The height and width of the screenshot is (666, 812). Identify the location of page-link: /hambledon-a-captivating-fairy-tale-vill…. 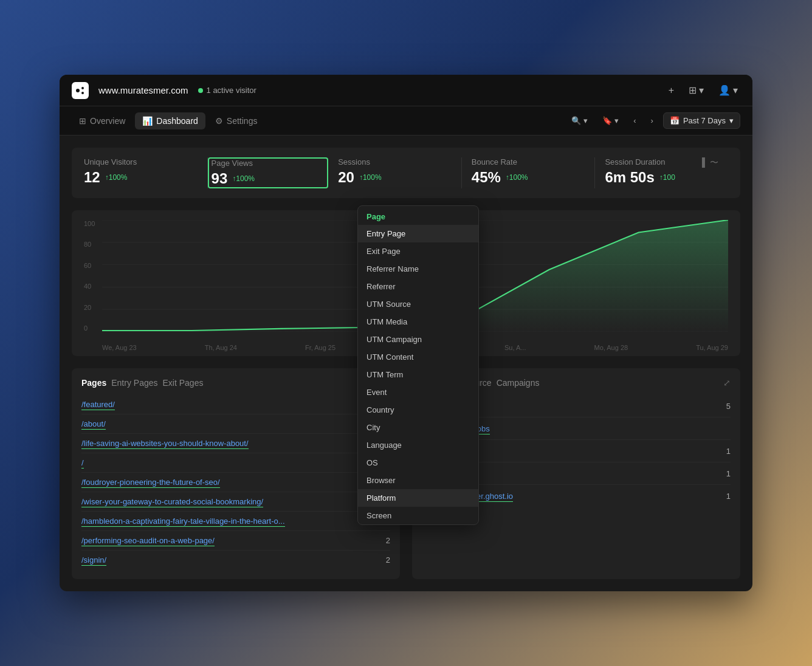
(184, 521).